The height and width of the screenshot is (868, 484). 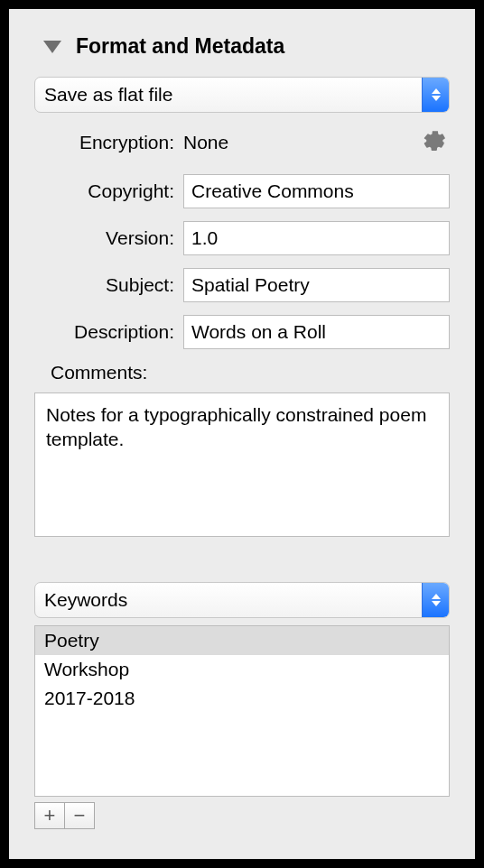 I want to click on add-keyword-button: +, so click(x=50, y=816).